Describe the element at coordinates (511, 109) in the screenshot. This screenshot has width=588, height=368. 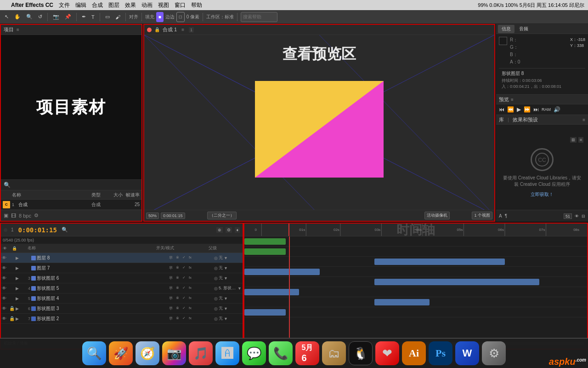
I see `preview-prev: ⏪` at that location.